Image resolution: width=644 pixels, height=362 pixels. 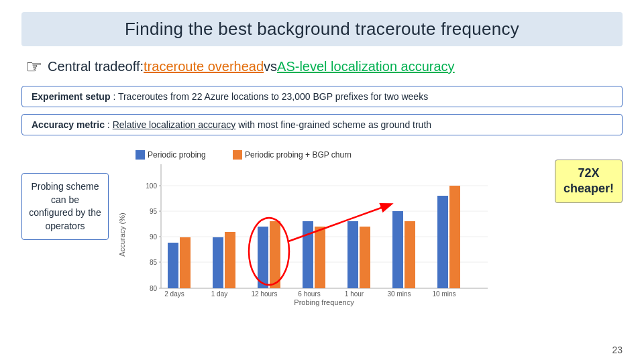 What do you see at coordinates (68, 125) in the screenshot?
I see `accuracy-label: Accuracy metric` at bounding box center [68, 125].